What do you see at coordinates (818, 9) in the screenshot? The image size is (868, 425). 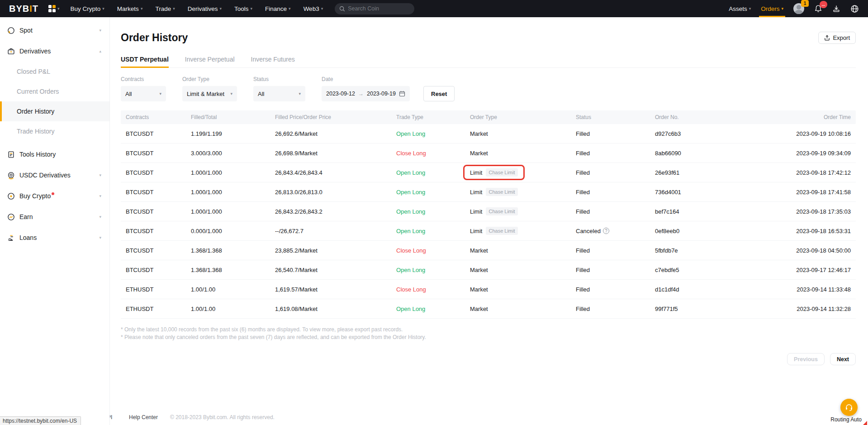 I see `notifications-button: ...` at bounding box center [818, 9].